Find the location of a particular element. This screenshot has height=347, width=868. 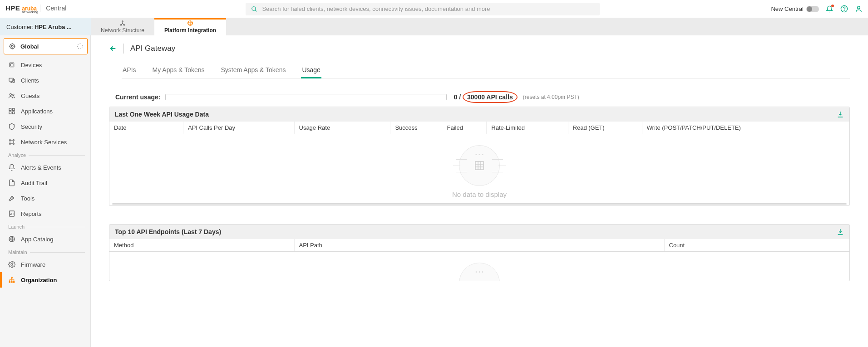

guests-icon is located at coordinates (12, 96).